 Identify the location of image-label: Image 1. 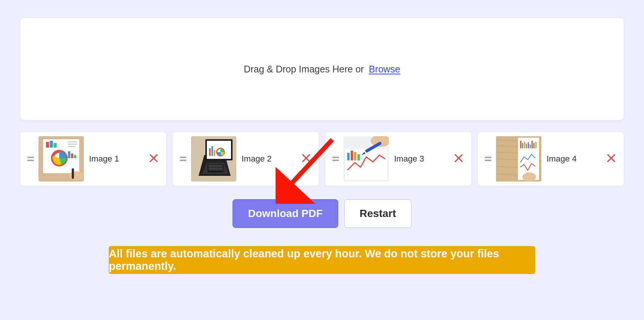
(118, 159).